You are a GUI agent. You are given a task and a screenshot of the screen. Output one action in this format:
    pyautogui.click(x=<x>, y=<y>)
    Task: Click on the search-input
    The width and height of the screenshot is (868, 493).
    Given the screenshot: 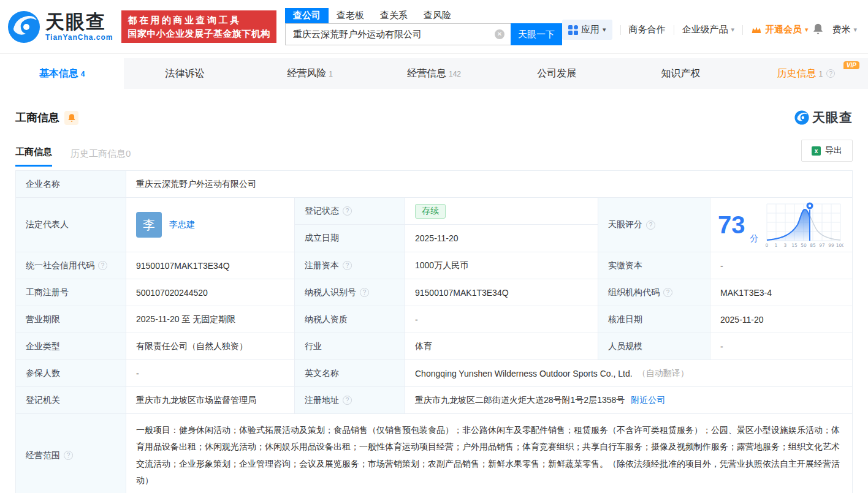 What is the action you would take?
    pyautogui.click(x=398, y=34)
    